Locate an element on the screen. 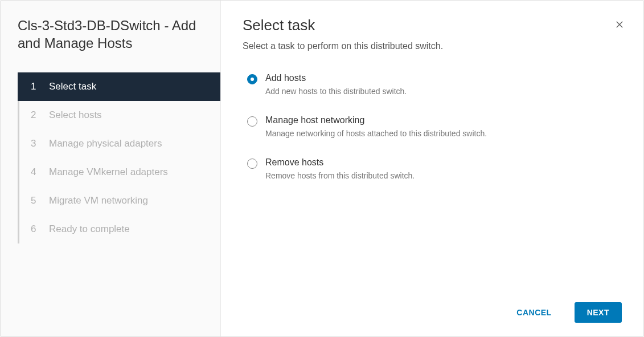 The width and height of the screenshot is (644, 337). option-desc: Remove hosts from this distributed switc… is located at coordinates (340, 176).